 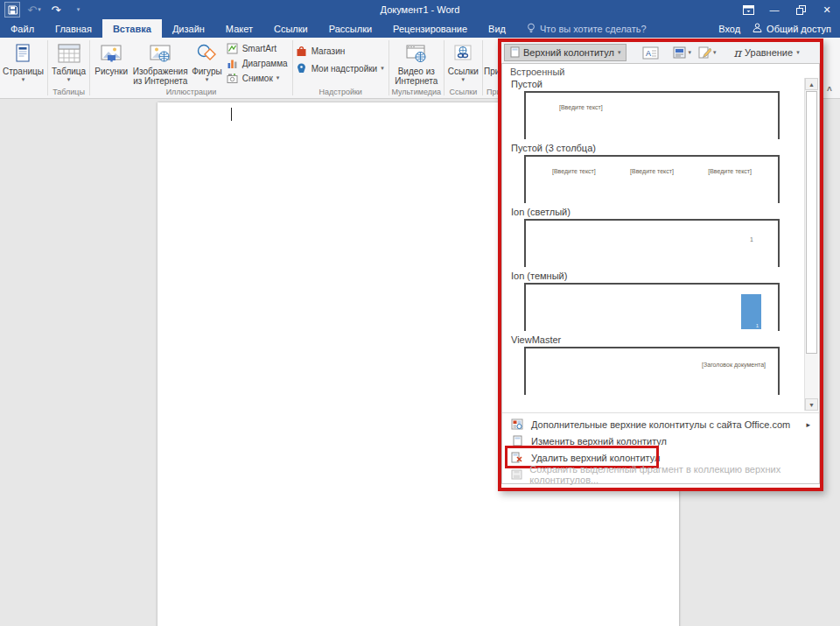 I want to click on links-icon, so click(x=463, y=53).